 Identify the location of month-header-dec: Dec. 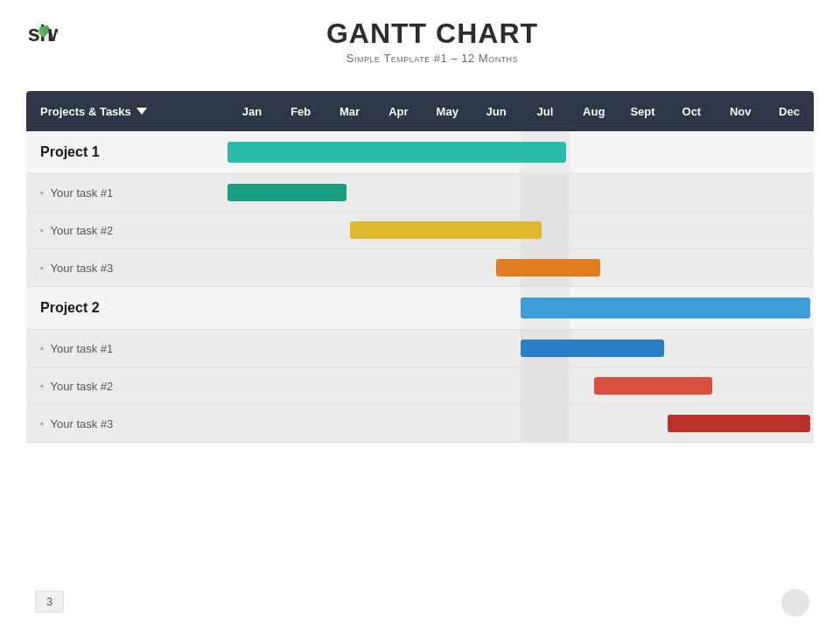
(789, 112).